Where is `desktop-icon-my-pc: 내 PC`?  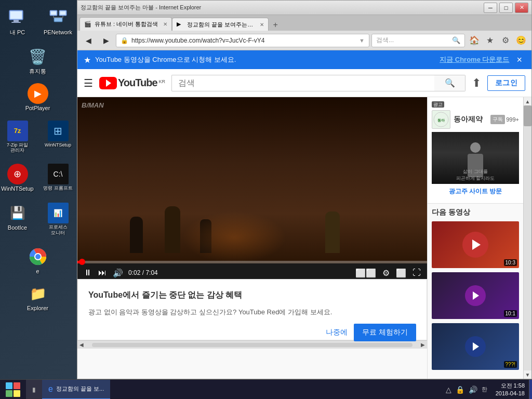
desktop-icon-my-pc: 내 PC is located at coordinates (18, 22).